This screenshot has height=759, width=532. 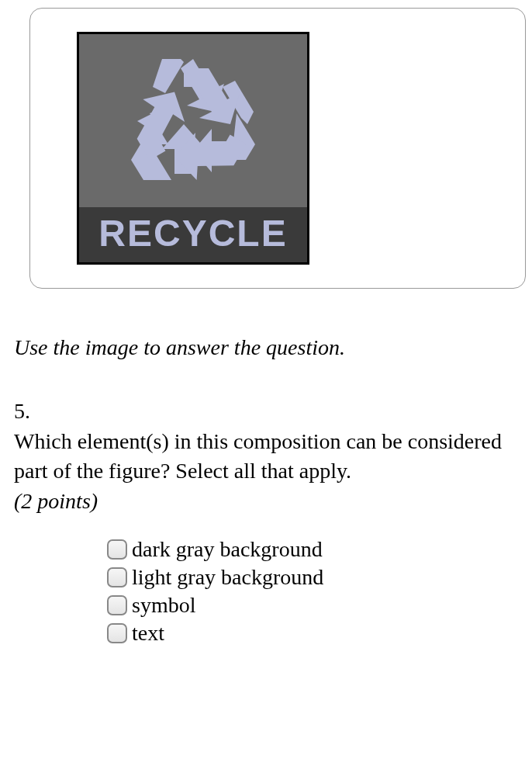 What do you see at coordinates (266, 456) in the screenshot?
I see `question-text: Which element(s) in this composition can…` at bounding box center [266, 456].